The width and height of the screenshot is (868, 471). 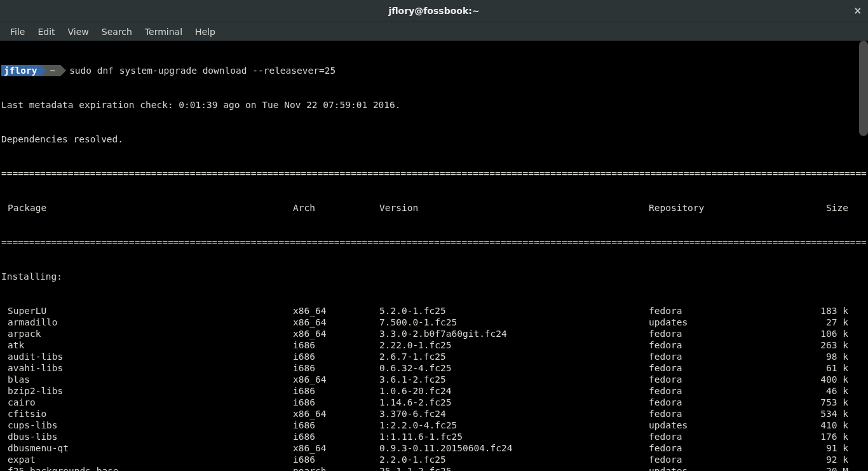 I want to click on pkg-version: 3.6.1-2.fc25, so click(x=514, y=379).